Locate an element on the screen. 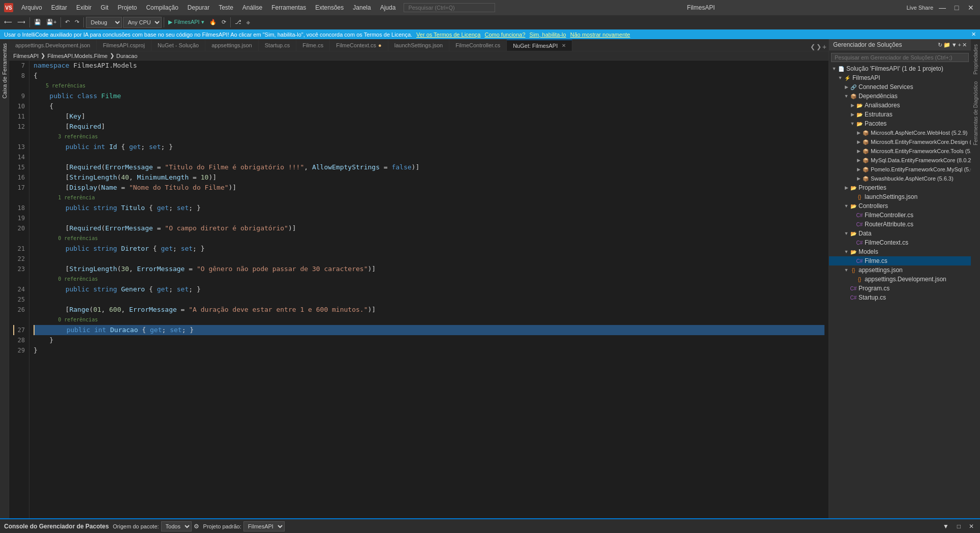 The width and height of the screenshot is (980, 533). tree-item-startup: C# Startup.cs is located at coordinates (900, 298).